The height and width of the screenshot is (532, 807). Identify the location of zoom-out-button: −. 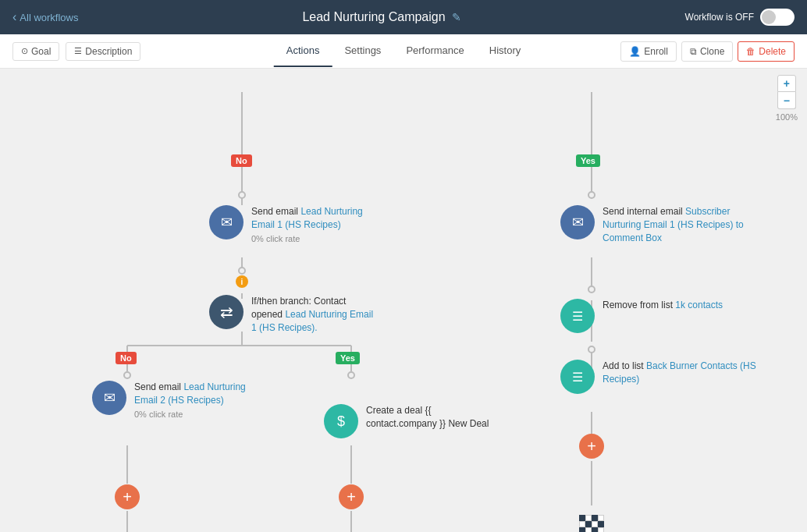
(787, 101).